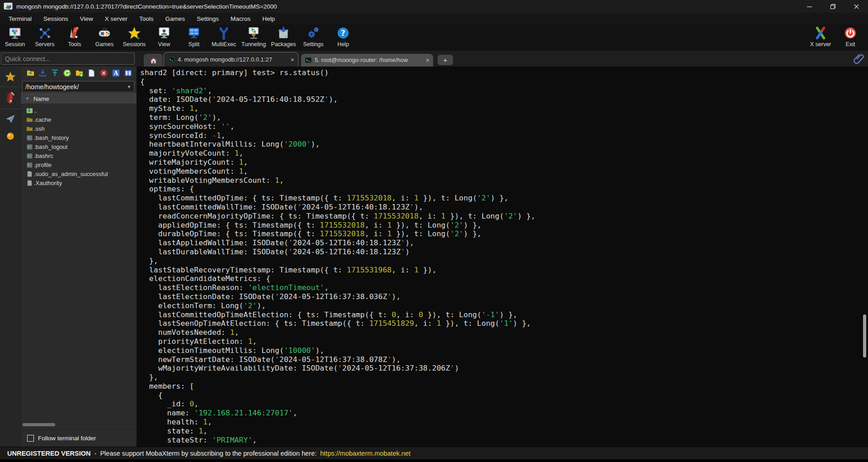  Describe the element at coordinates (39, 129) in the screenshot. I see `file-name: .ssh` at that location.